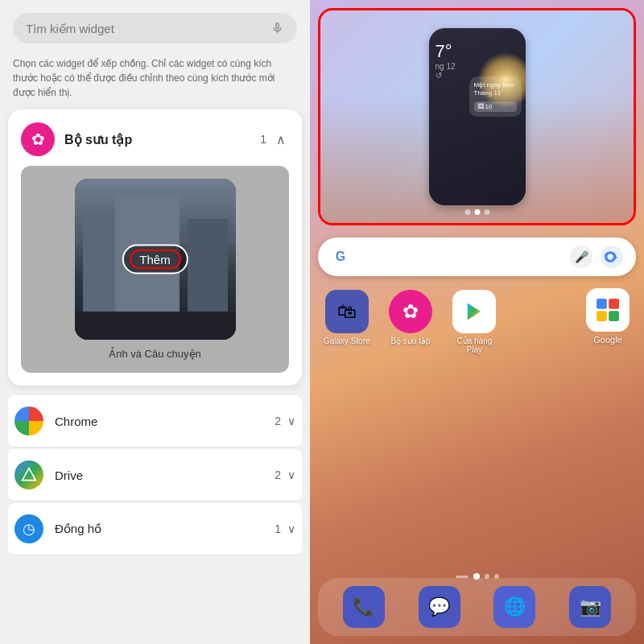  Describe the element at coordinates (155, 422) in the screenshot. I see `app-item-chrome: Chrome 2 ∨` at that location.